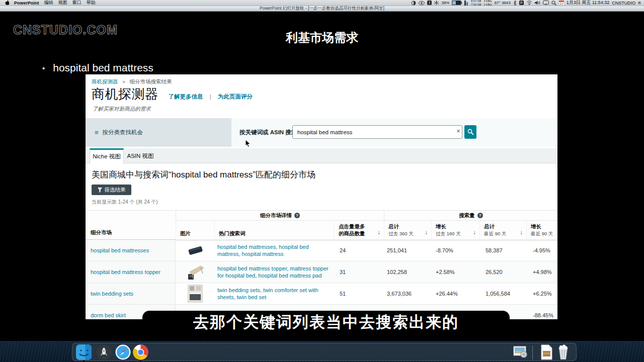  Describe the element at coordinates (515, 3) in the screenshot. I see `bluetooth-icon` at that location.